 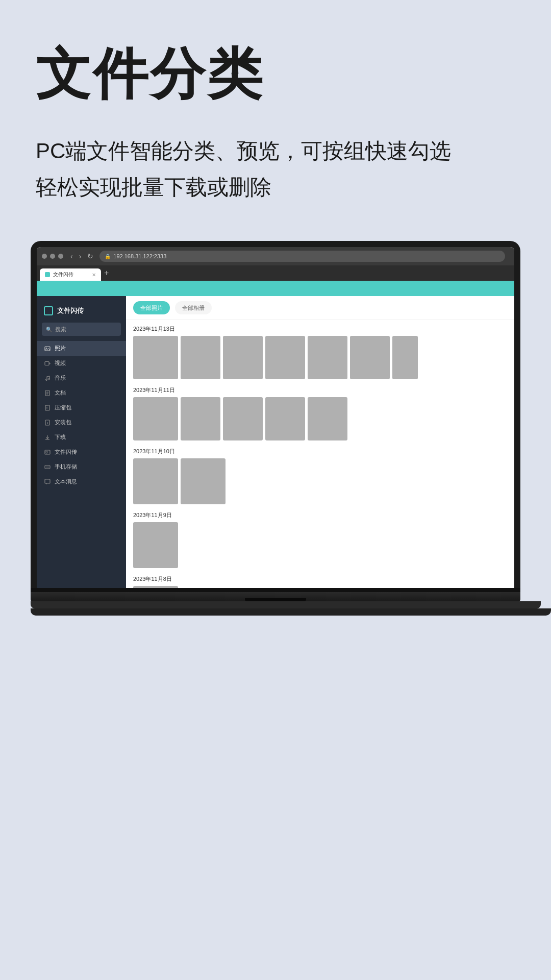 I want to click on browser-address-bar: 🔒 192.168.31.122:2333, so click(x=302, y=256).